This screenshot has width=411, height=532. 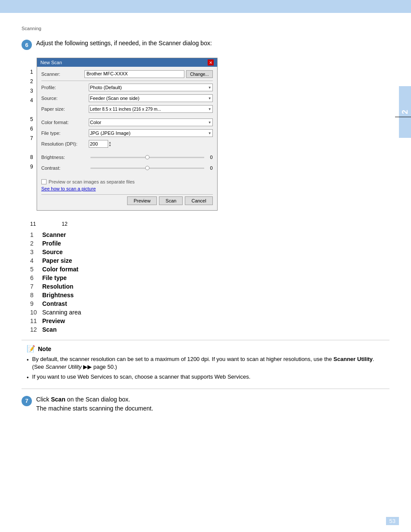 I want to click on scan-button: Scan, so click(x=171, y=201).